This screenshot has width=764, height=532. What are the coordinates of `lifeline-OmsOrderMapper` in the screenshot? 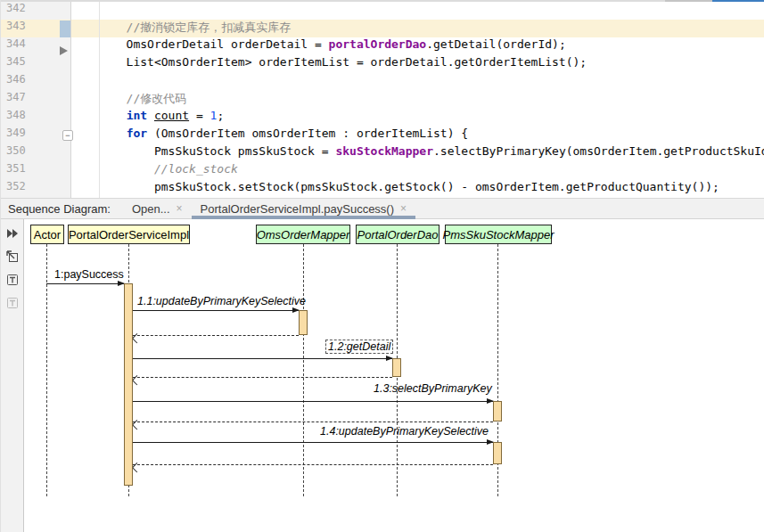 It's located at (303, 371).